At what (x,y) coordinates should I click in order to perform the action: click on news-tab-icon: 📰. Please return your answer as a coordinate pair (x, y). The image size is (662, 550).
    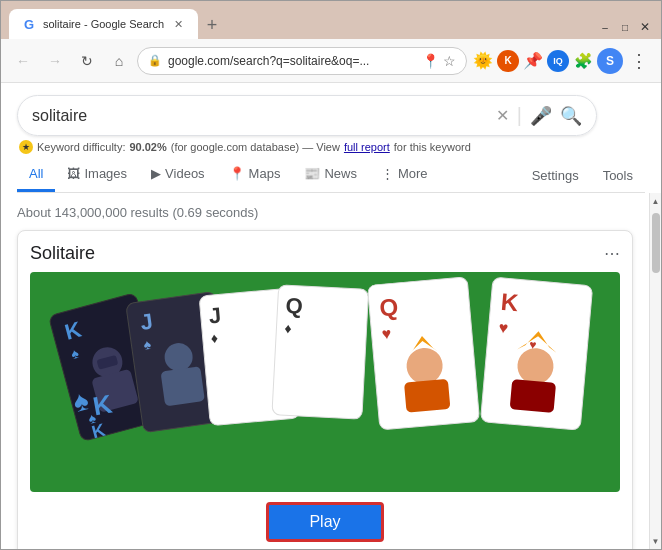
    Looking at the image, I should click on (312, 174).